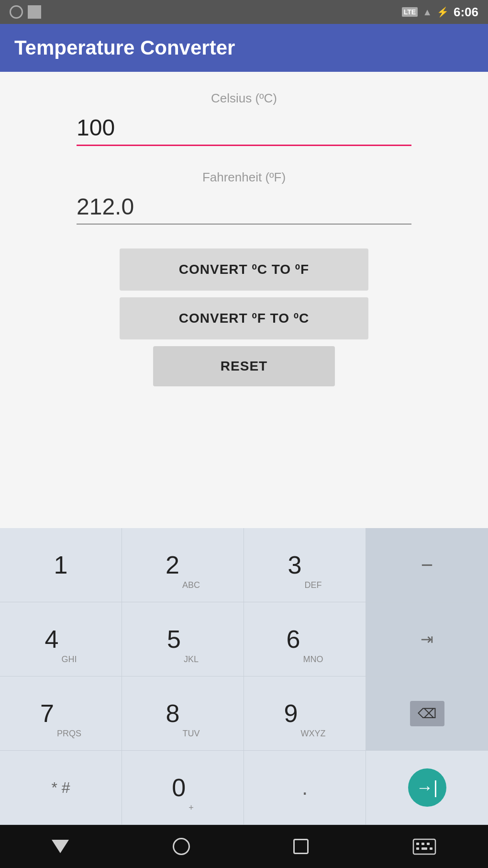 This screenshot has height=868, width=488. Describe the element at coordinates (16, 12) in the screenshot. I see `circle-status-icon` at that location.